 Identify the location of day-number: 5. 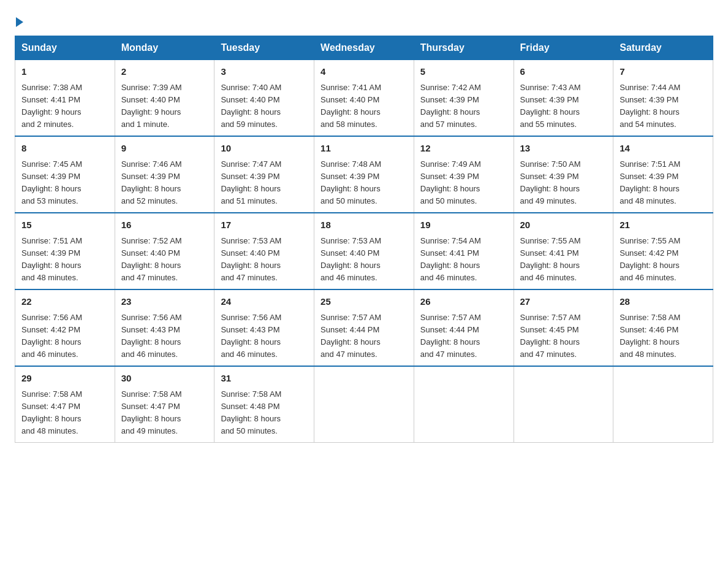
(464, 72).